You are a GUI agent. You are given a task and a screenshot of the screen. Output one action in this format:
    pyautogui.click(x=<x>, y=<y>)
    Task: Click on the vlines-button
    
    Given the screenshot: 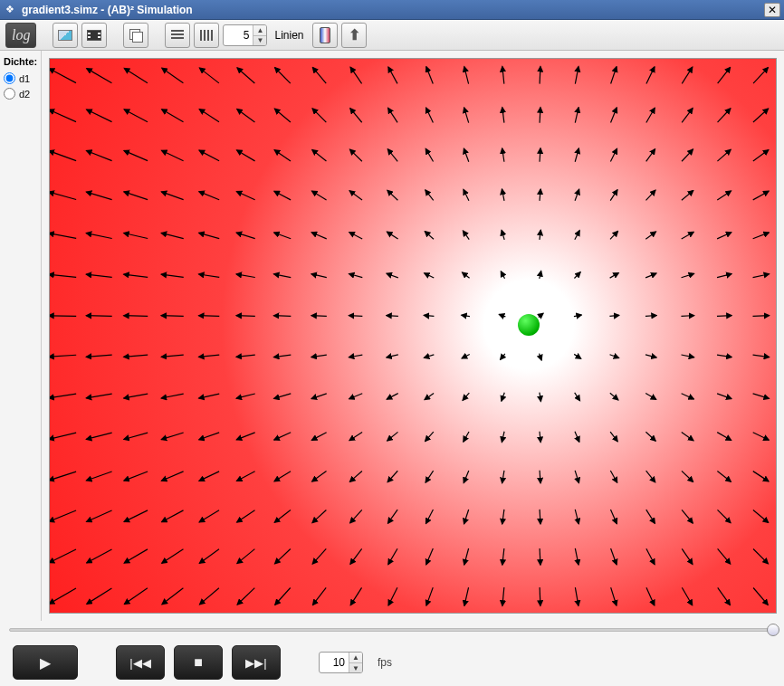 What is the action you would take?
    pyautogui.click(x=206, y=35)
    